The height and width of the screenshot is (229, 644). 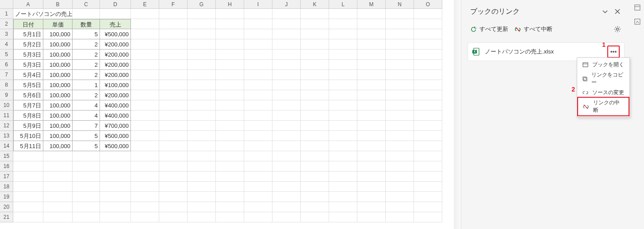 I want to click on row-header: 20, so click(x=7, y=207).